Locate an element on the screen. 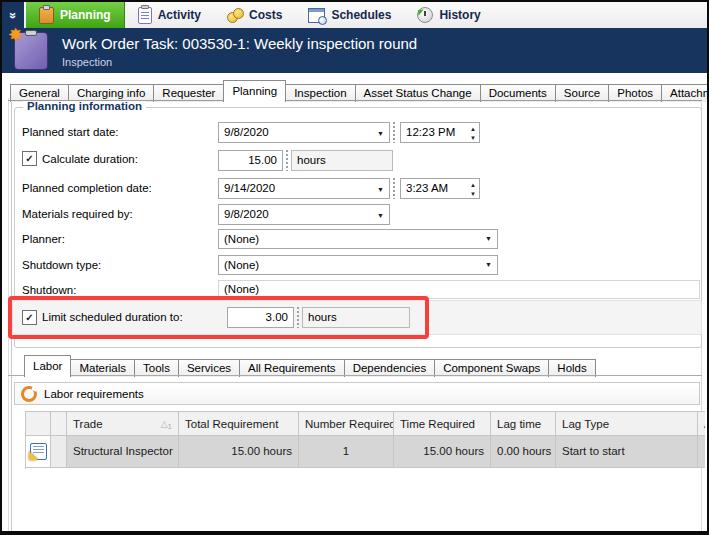 The image size is (709, 535). row-cell-indicator is located at coordinates (59, 452).